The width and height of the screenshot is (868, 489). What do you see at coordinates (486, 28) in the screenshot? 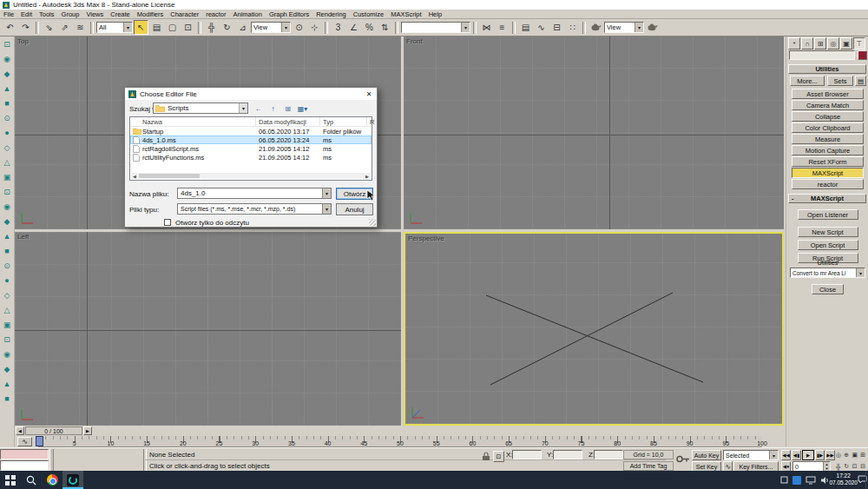
I see `mirror-button: ⋈` at bounding box center [486, 28].